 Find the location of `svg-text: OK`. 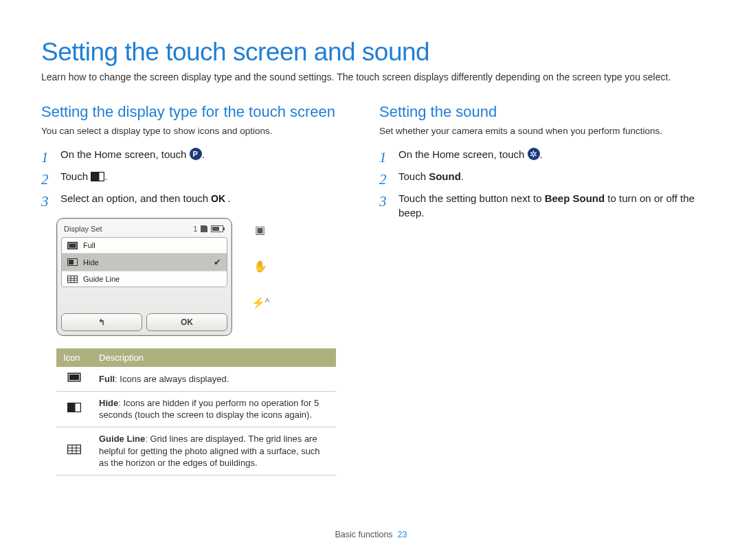

svg-text: OK is located at coordinates (218, 199).